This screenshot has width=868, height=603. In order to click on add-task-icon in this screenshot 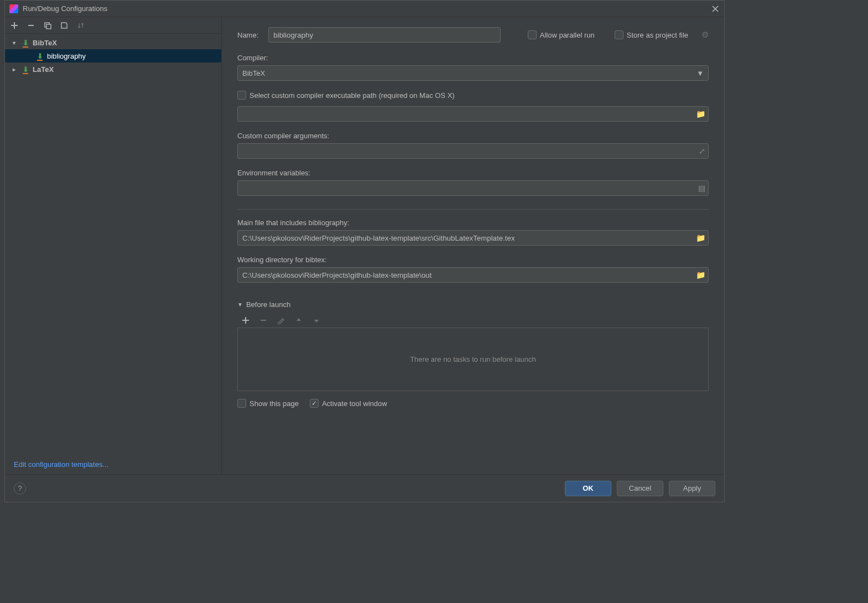, I will do `click(246, 320)`.